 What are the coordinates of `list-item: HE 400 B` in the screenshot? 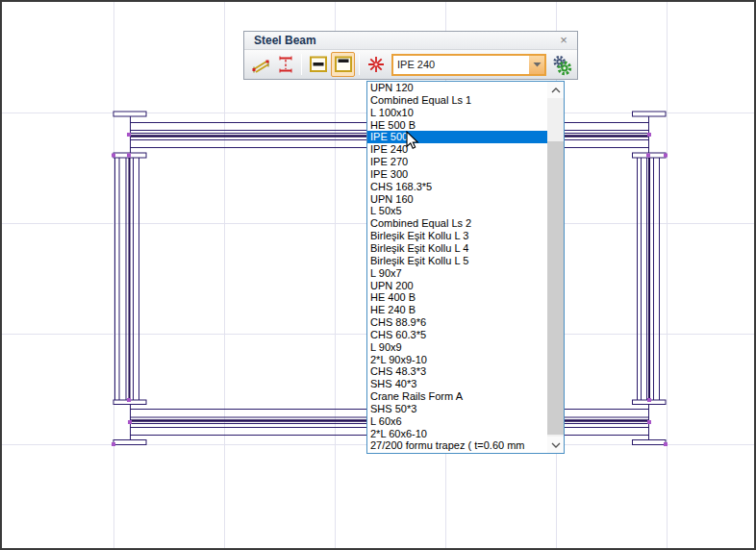 It's located at (458, 298).